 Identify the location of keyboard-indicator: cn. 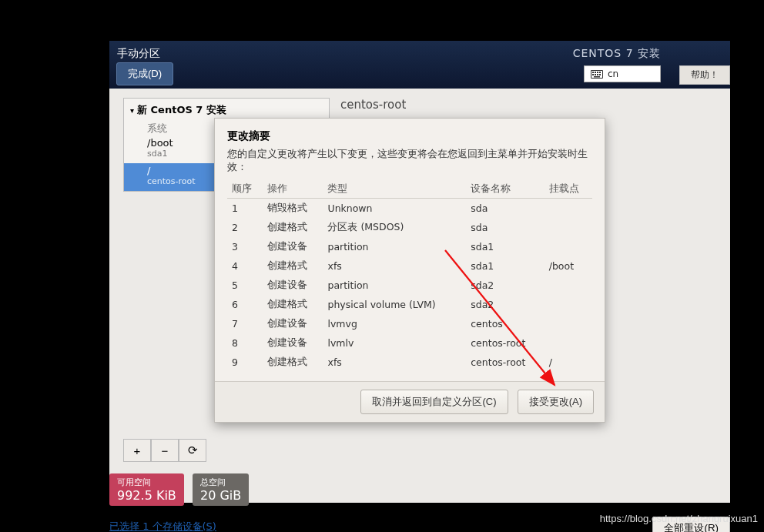
(622, 74).